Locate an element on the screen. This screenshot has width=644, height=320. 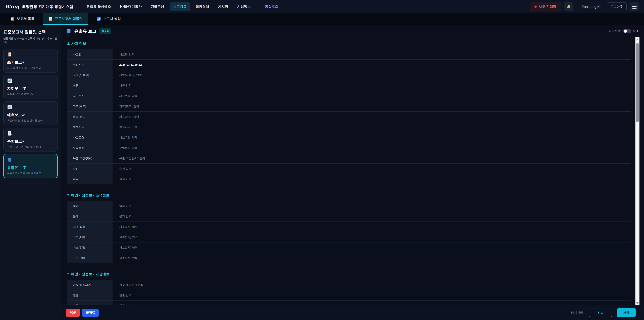
field-value: 저조(1차) 입력 is located at coordinates (372, 227).